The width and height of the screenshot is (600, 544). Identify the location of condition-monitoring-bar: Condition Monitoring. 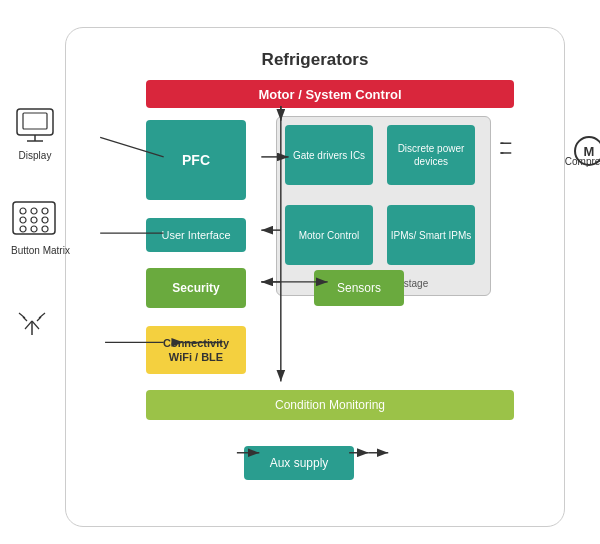
(330, 405).